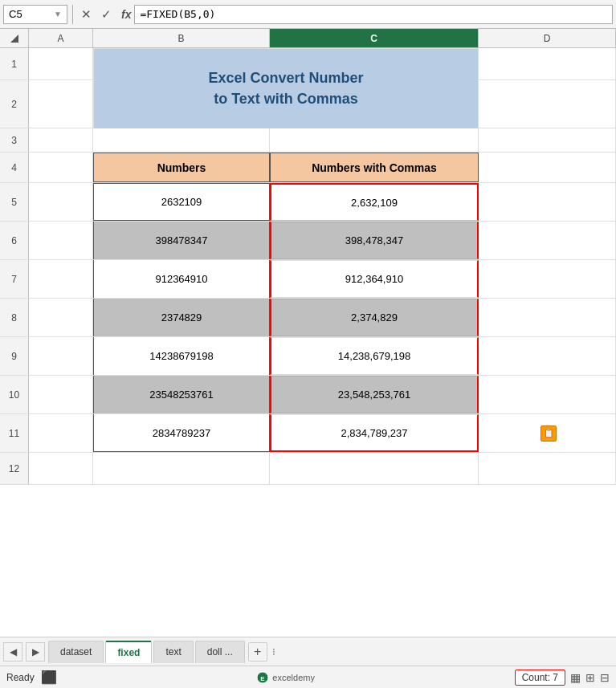  I want to click on confirm-icon: ✓, so click(106, 14).